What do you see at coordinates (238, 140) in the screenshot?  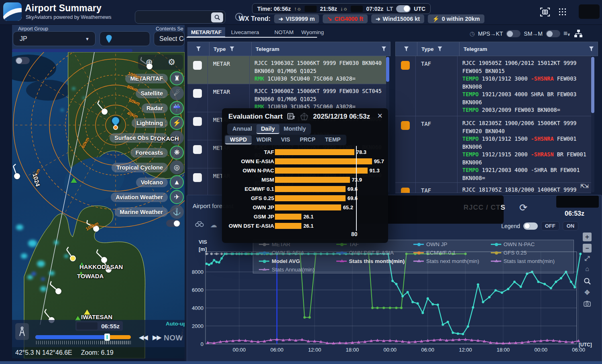 I see `modal-subtab-wspd: WSPD` at bounding box center [238, 140].